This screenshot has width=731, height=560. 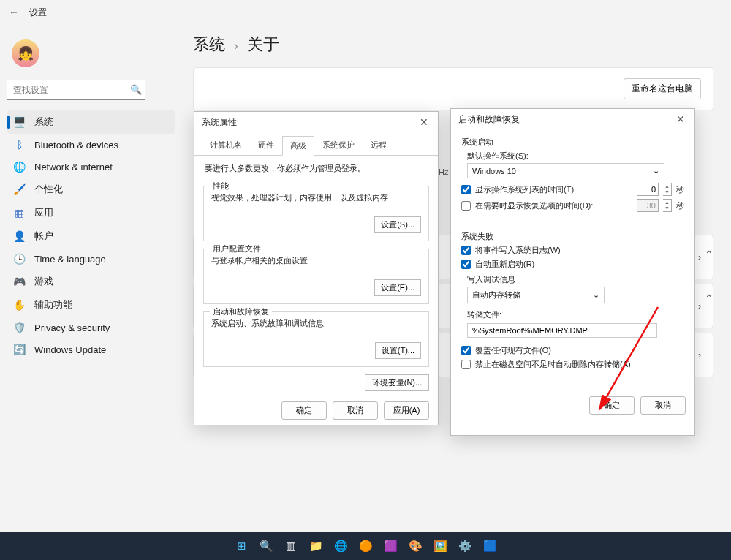 What do you see at coordinates (219, 123) in the screenshot?
I see `dlg1-title: 系统属性` at bounding box center [219, 123].